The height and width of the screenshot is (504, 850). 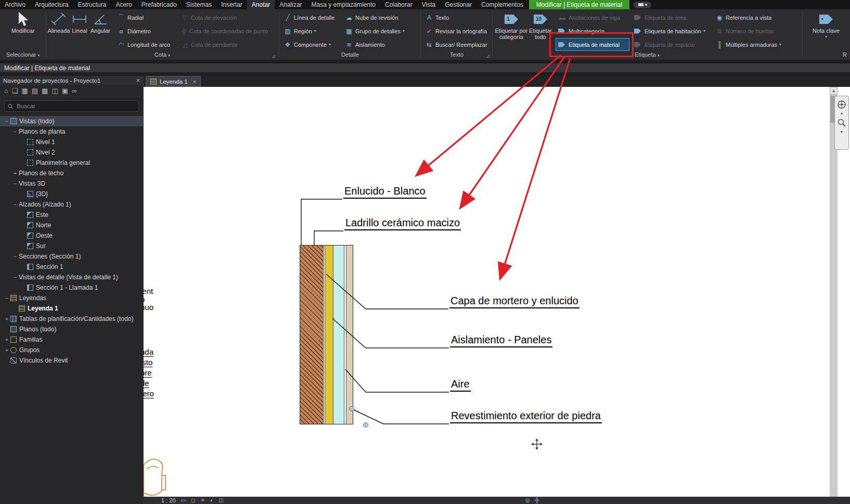 What do you see at coordinates (72, 215) in the screenshot?
I see `tree-item: Este` at bounding box center [72, 215].